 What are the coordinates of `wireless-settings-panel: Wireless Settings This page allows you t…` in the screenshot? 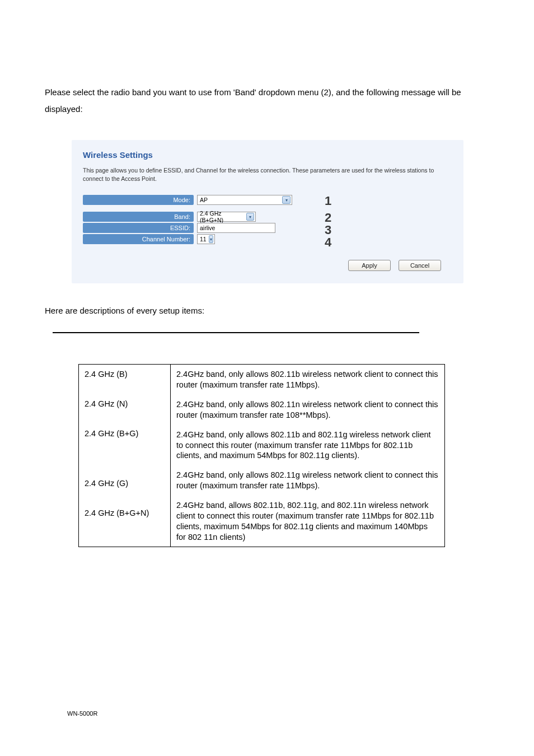 It's located at (268, 212).